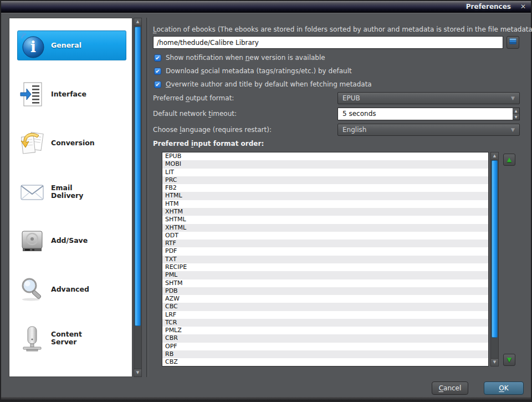  I want to click on format-list-item: CBC, so click(325, 307).